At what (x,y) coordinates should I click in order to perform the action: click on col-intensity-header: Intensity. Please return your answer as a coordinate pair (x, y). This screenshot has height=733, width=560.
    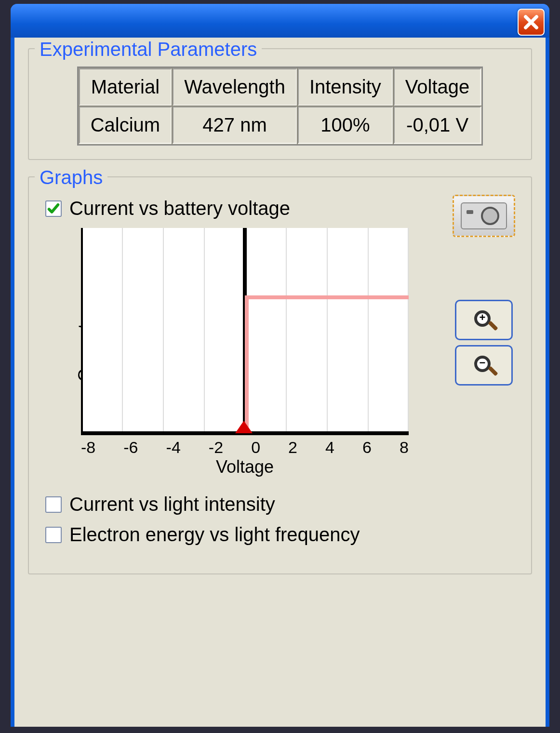
    Looking at the image, I should click on (345, 87).